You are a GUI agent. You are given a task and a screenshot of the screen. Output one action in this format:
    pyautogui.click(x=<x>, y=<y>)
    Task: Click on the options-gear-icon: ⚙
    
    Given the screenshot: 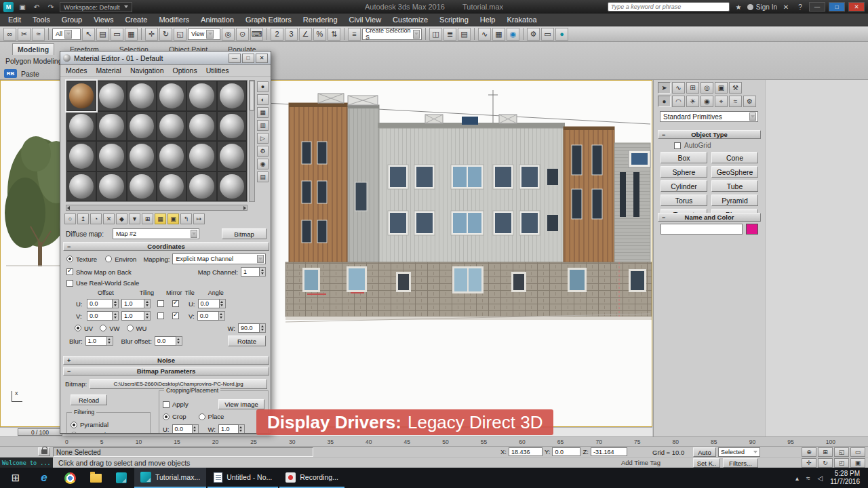 What is the action you would take?
    pyautogui.click(x=263, y=151)
    